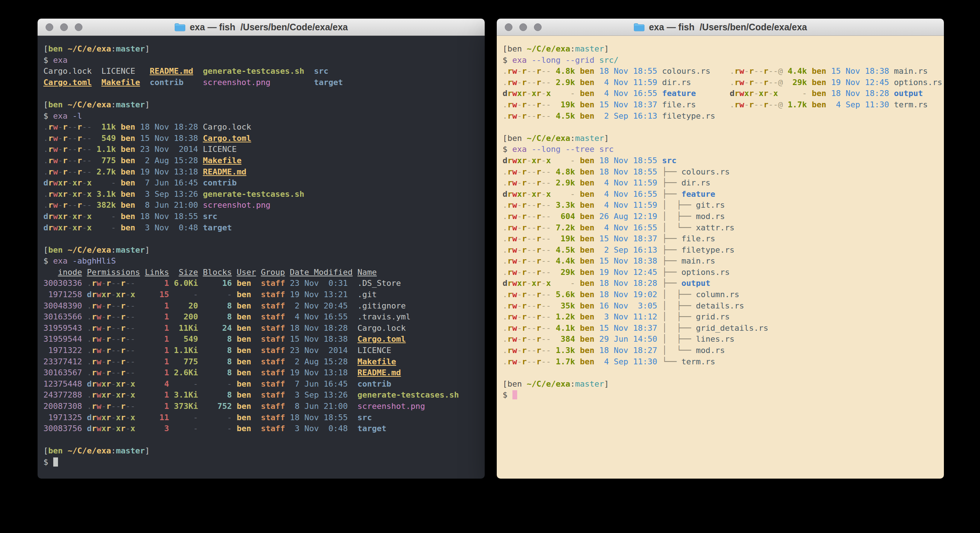 The image size is (980, 533). I want to click on terminal-line: Cargo.toml Makefile contrib screenshot.p…, so click(264, 83).